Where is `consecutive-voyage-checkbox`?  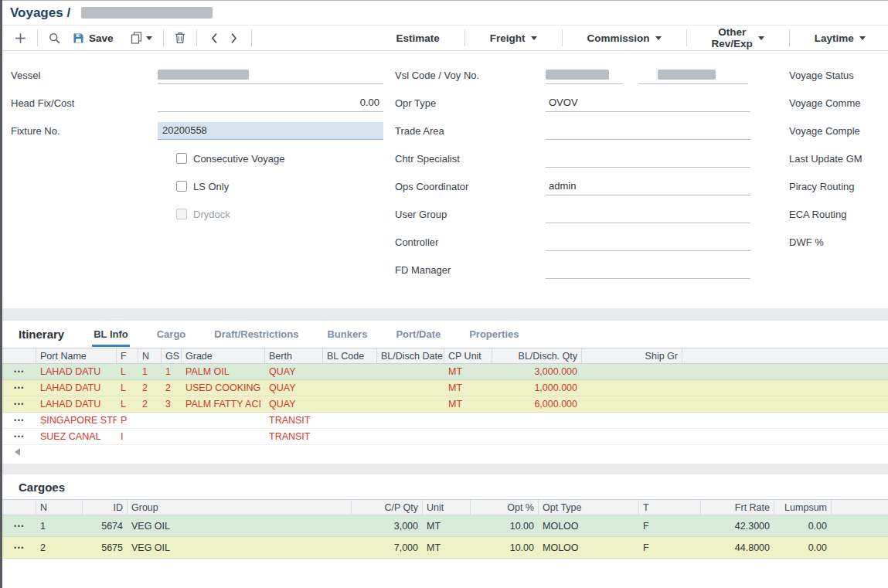 consecutive-voyage-checkbox is located at coordinates (182, 158).